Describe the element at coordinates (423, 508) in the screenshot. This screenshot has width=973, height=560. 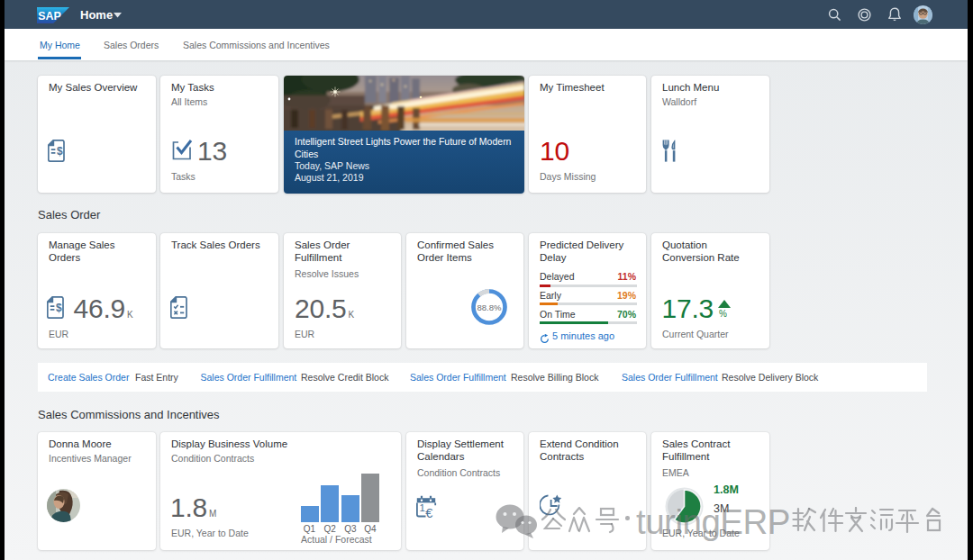
I see `svg-text: 1` at that location.